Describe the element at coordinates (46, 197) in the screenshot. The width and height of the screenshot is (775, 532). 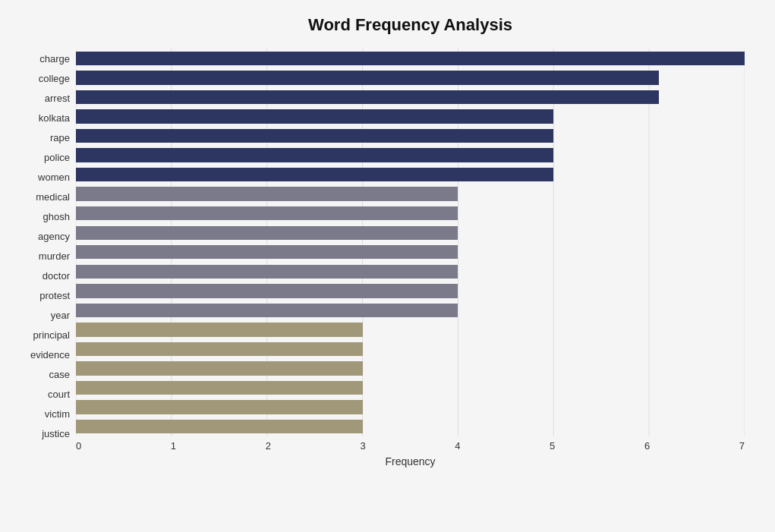
I see `y-label: medical` at that location.